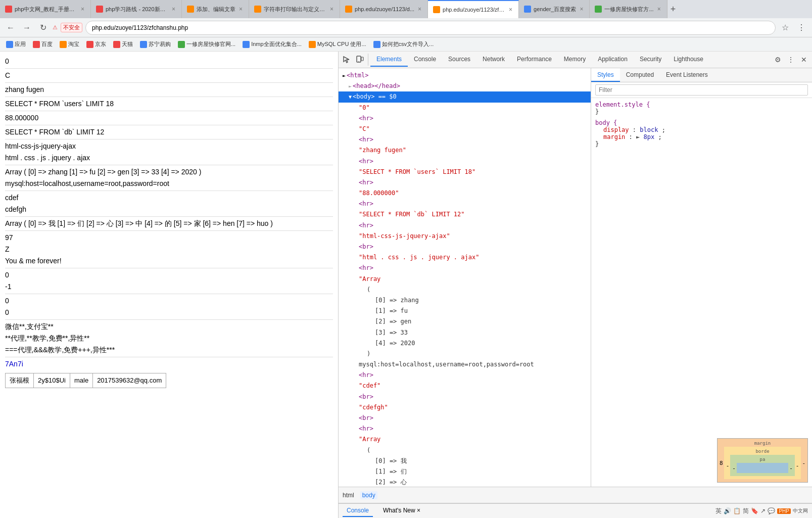 Image resolution: width=812 pixels, height=518 pixels. What do you see at coordinates (719, 511) in the screenshot?
I see `status-translate: 英` at bounding box center [719, 511].